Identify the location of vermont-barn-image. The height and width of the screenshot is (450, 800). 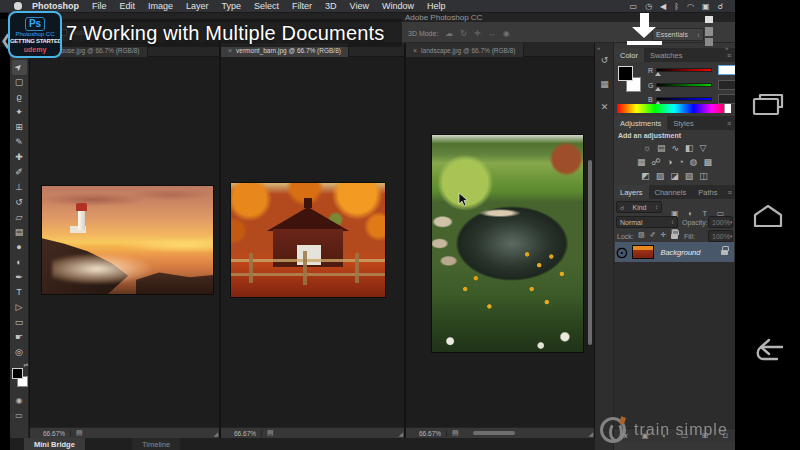
(308, 240).